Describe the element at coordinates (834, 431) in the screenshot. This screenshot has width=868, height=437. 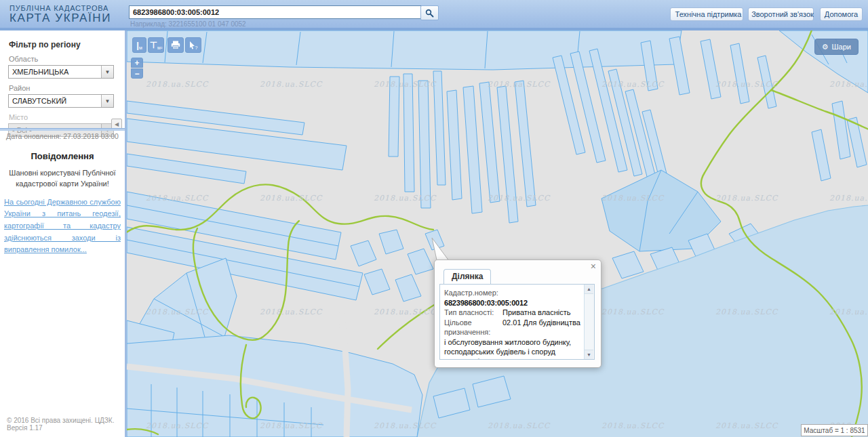
I see `scale-text: Масштаб = 1 : 8531` at that location.